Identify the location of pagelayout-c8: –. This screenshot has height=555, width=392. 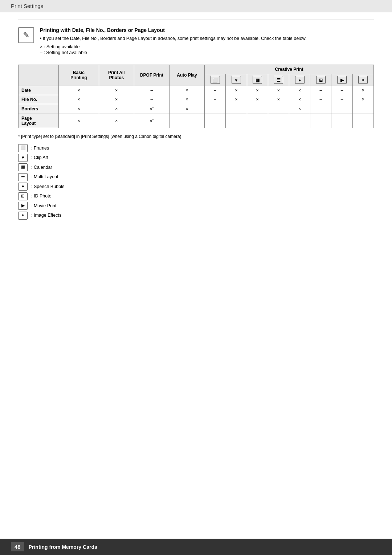
(363, 121).